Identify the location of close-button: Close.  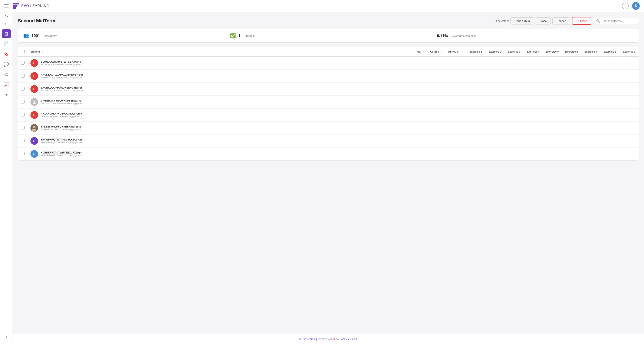
(543, 21).